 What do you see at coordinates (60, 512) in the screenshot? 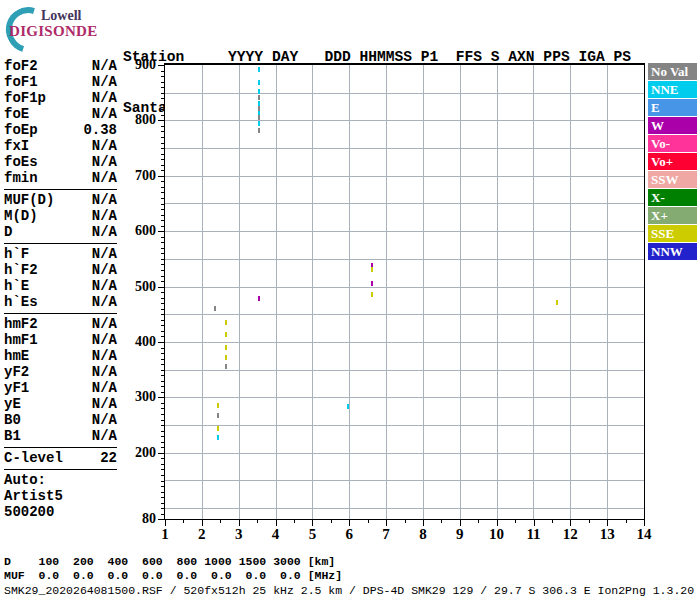
I see `parameter-row: 500200` at bounding box center [60, 512].